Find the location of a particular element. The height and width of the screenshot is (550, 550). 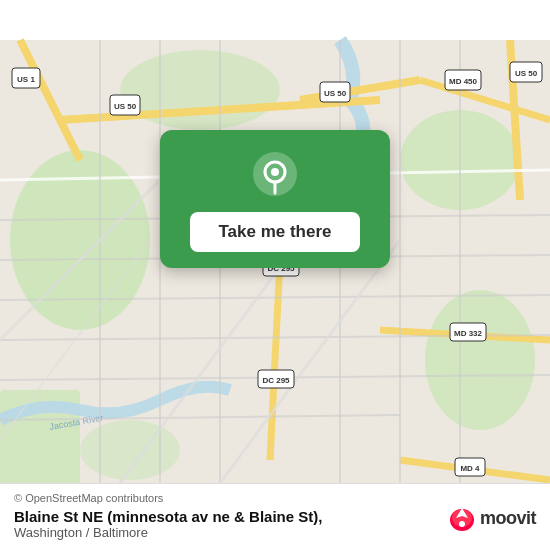

copyright-text: © OpenStreetMap contributors is located at coordinates (275, 498).